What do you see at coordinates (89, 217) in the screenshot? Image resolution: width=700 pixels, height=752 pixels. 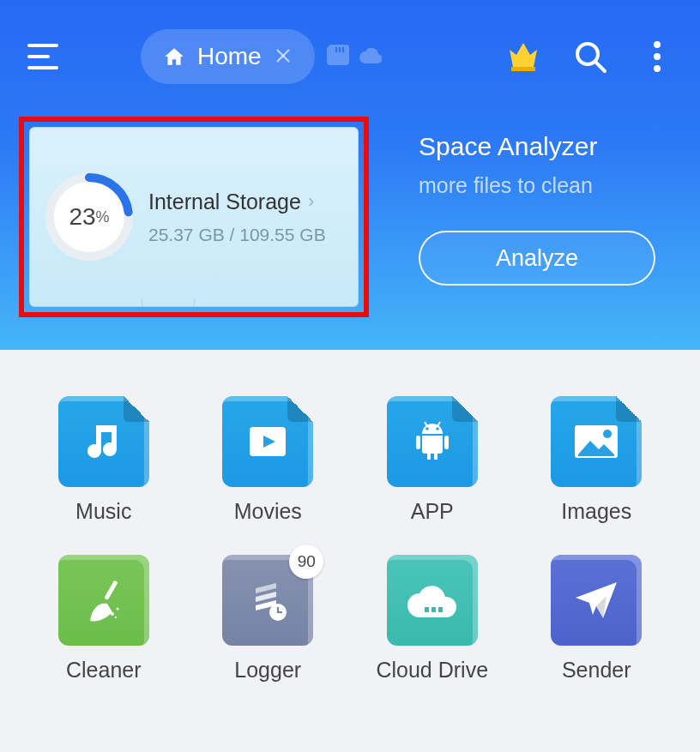 I see `storage-ring: 23%` at bounding box center [89, 217].